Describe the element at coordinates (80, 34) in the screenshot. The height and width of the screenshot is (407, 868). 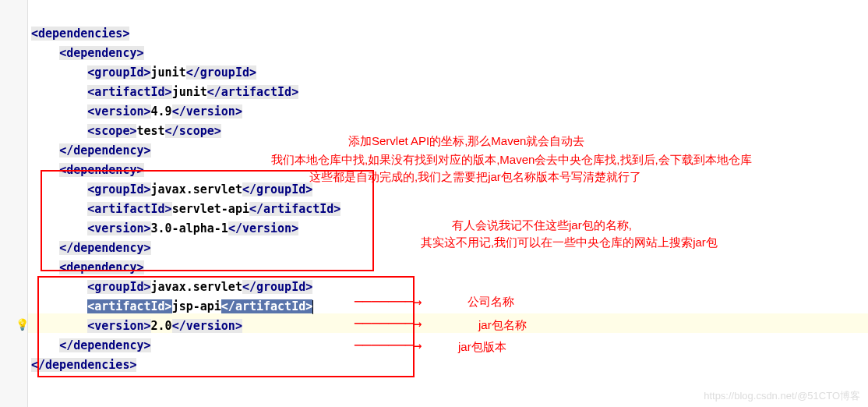
I see `tag-dependencies-open: <dependencies>` at that location.